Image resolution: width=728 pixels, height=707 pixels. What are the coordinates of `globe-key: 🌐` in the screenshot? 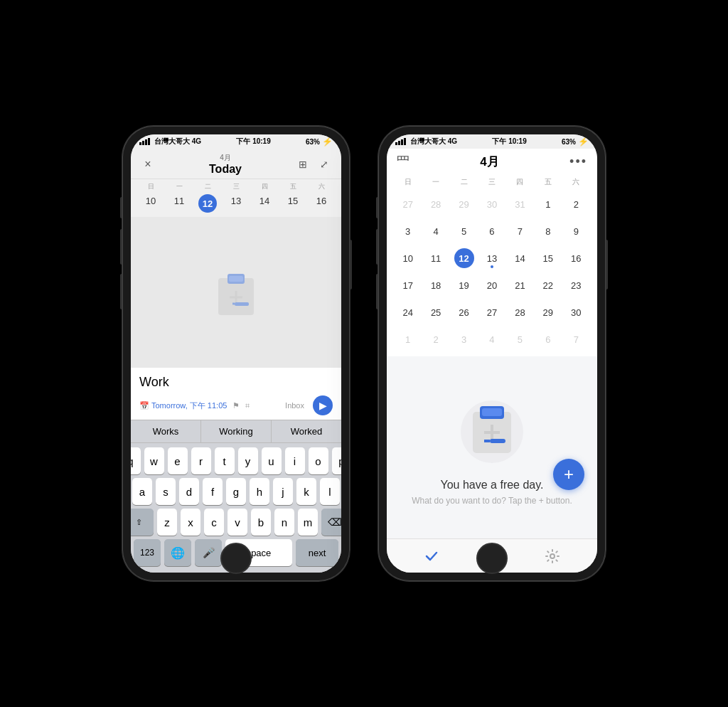 It's located at (178, 553).